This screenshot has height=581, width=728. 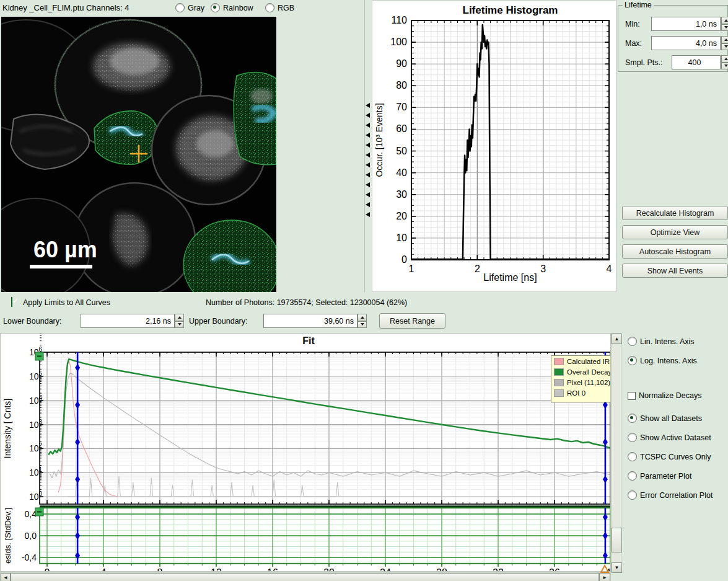 I want to click on svg-text: 101, so click(x=36, y=472).